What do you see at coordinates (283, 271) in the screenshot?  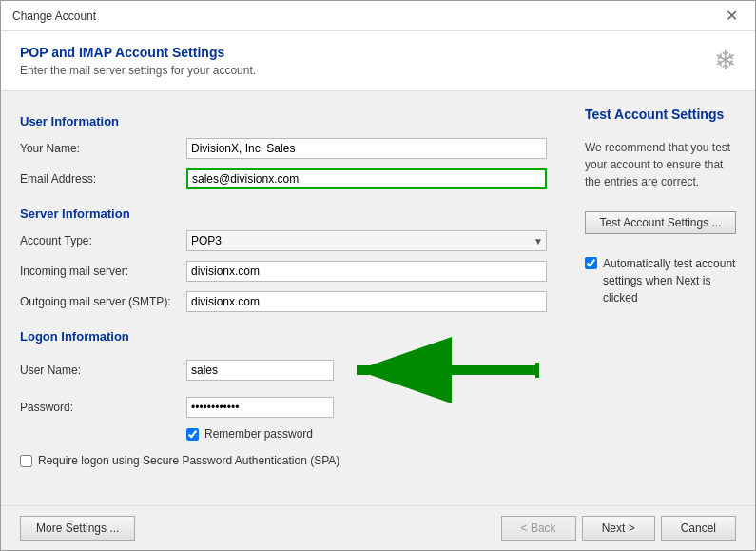 I see `incoming-server-row: Incoming mail server:` at bounding box center [283, 271].